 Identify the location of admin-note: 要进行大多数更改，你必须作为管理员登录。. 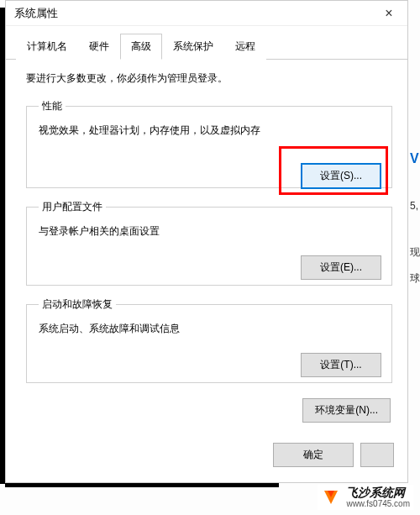
(209, 79).